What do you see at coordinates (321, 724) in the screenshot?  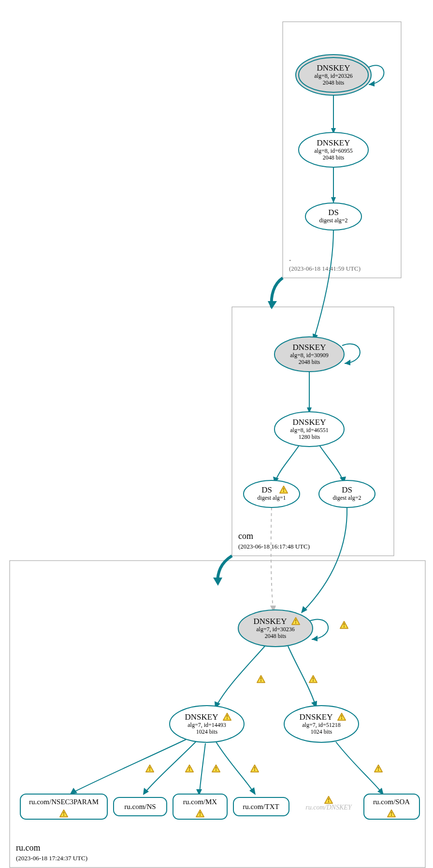 I see `node-ru-zsk-b: DNSKEY alg=7, id=51218 1024 bits` at bounding box center [321, 724].